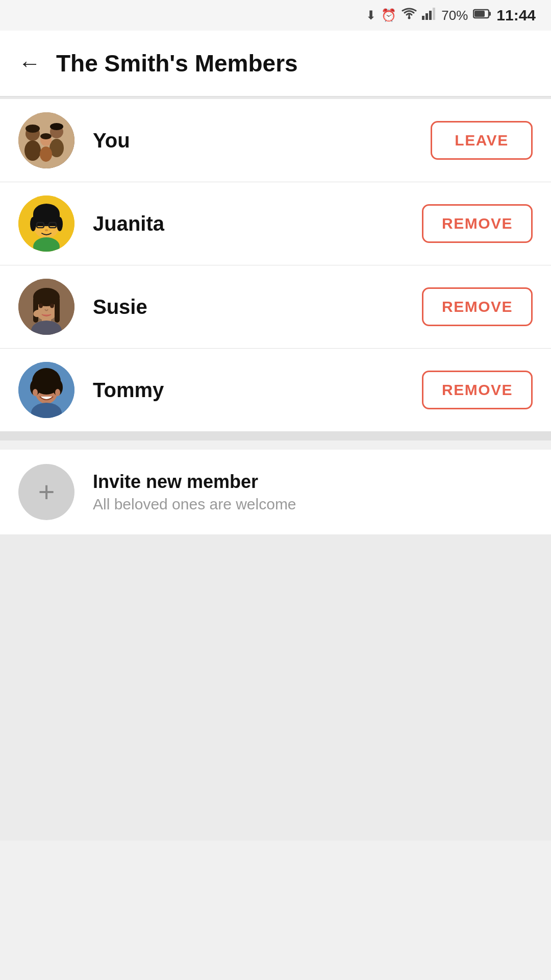  What do you see at coordinates (371, 15) in the screenshot?
I see `battery-download-icon: ⬇` at bounding box center [371, 15].